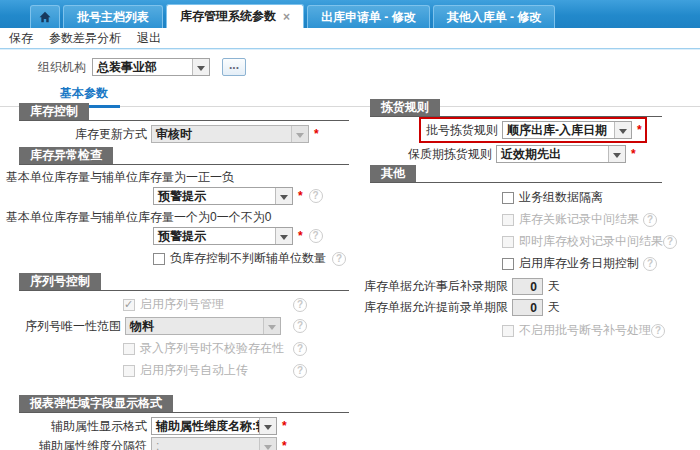  Describe the element at coordinates (585, 330) in the screenshot. I see `checkbox-label: 不启用批号断号补号处理` at that location.